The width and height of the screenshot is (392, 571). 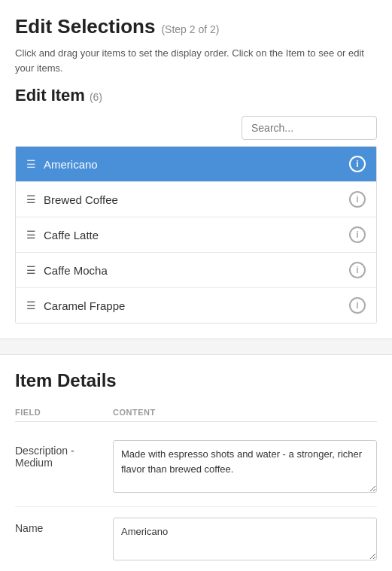 I want to click on field-label-description: Description -Medium, so click(x=64, y=454).